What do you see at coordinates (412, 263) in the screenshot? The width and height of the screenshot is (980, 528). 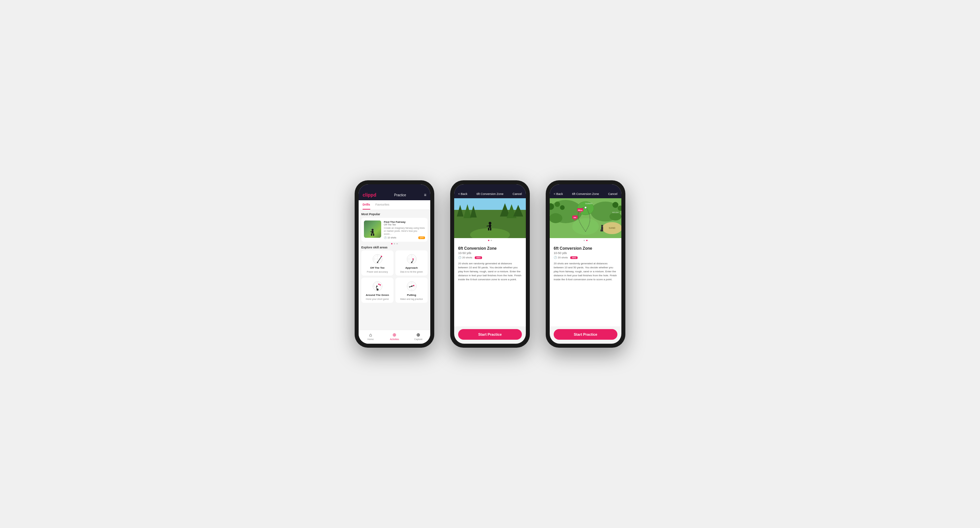 I see `skill-card-approach: Approach Dial-in to hit the green` at bounding box center [412, 263].